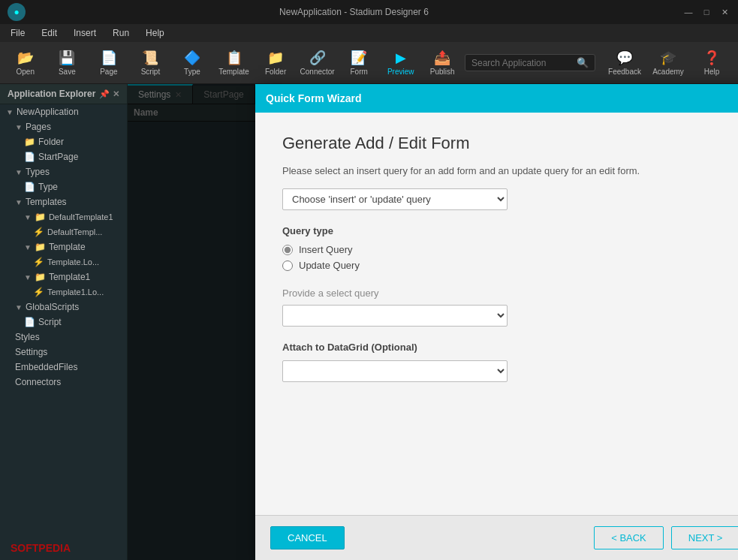 Image resolution: width=738 pixels, height=560 pixels. Describe the element at coordinates (38, 127) in the screenshot. I see `tree-label: Pages` at that location.